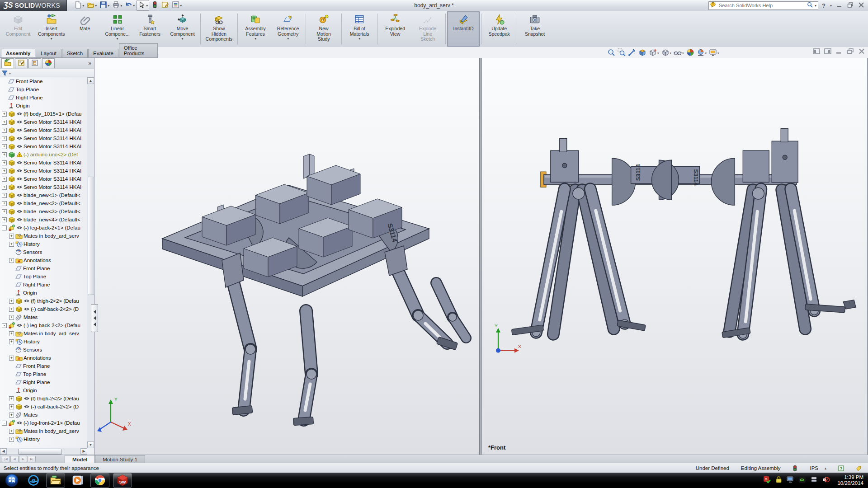 This screenshot has width=868, height=488. Describe the element at coordinates (43, 309) in the screenshot. I see `tree-item: +(-) calf-back-2<2> (D` at that location.